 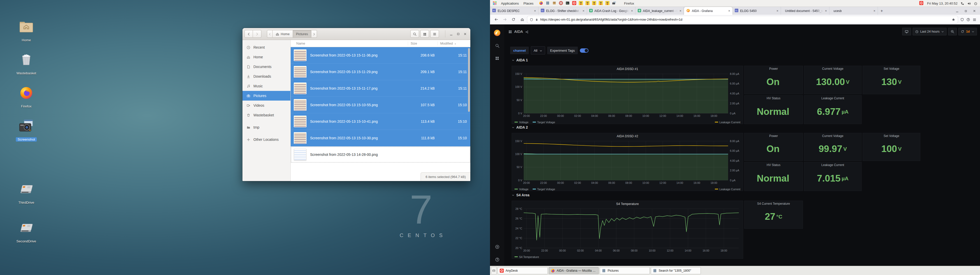 What do you see at coordinates (520, 128) in the screenshot?
I see `row-header-aida-2: AIDA 2` at bounding box center [520, 128].